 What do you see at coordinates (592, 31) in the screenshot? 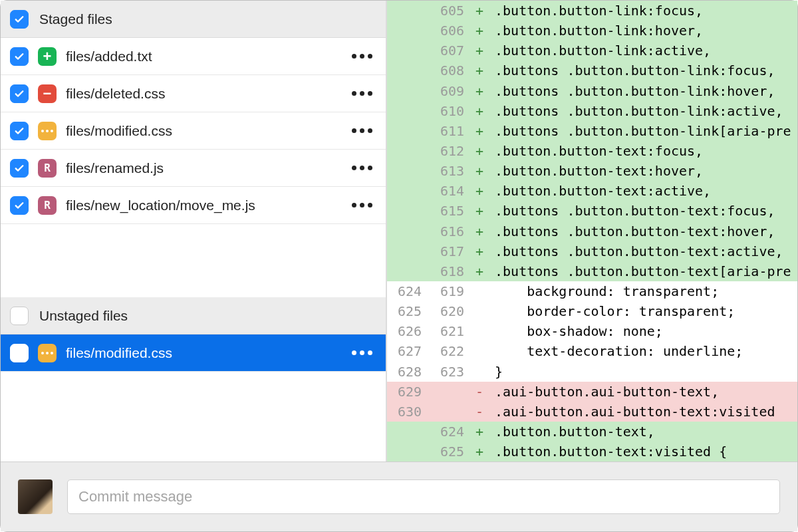
I see `diff-line: 606+ .button.button-link:hover,` at bounding box center [592, 31].